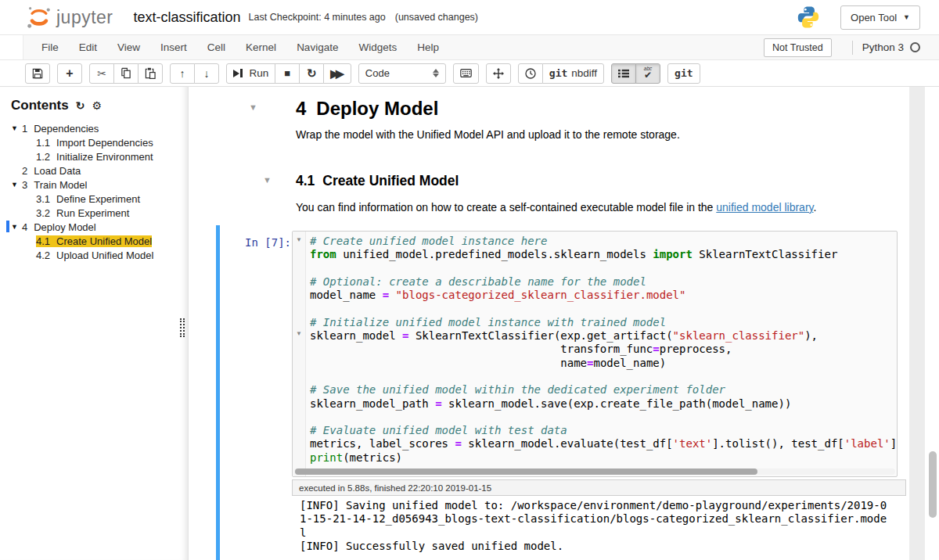  I want to click on interrupt-kernel-button: ■, so click(287, 74).